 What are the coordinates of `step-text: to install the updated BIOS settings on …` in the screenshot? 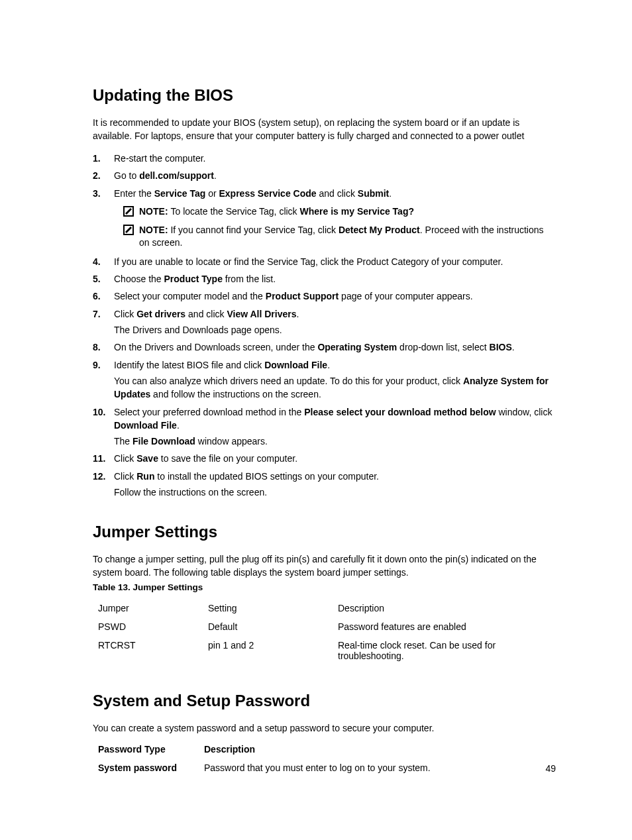 It's located at (266, 476).